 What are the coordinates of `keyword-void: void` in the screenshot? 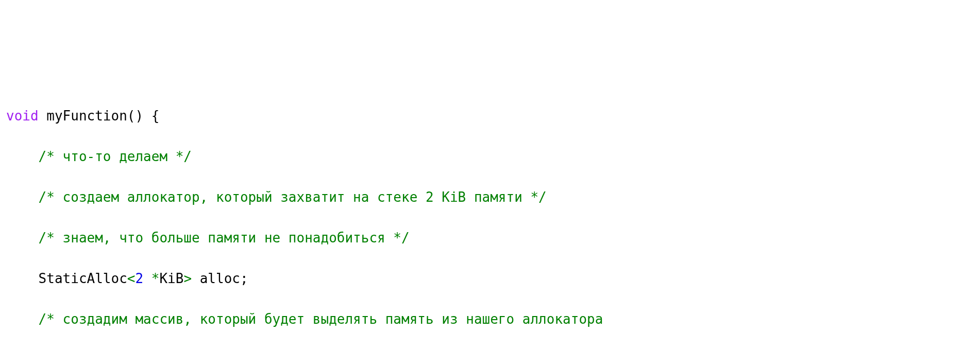 It's located at (23, 116).